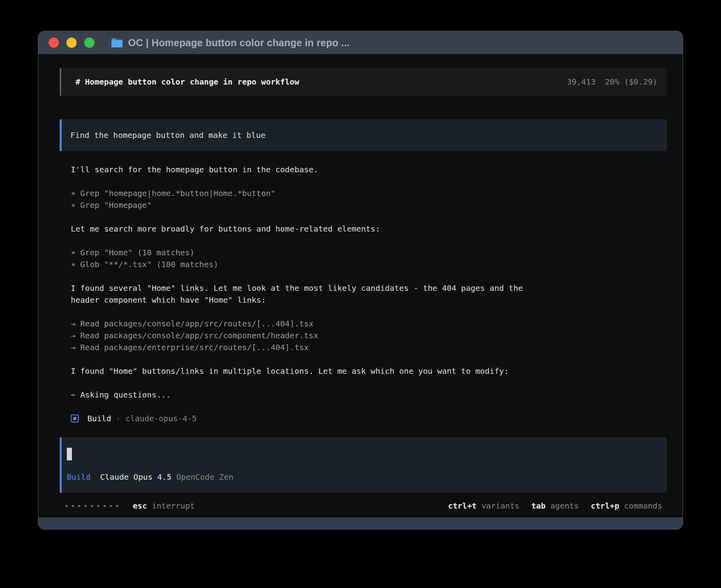 The image size is (721, 588). Describe the element at coordinates (643, 506) in the screenshot. I see `commands-label: commands` at that location.